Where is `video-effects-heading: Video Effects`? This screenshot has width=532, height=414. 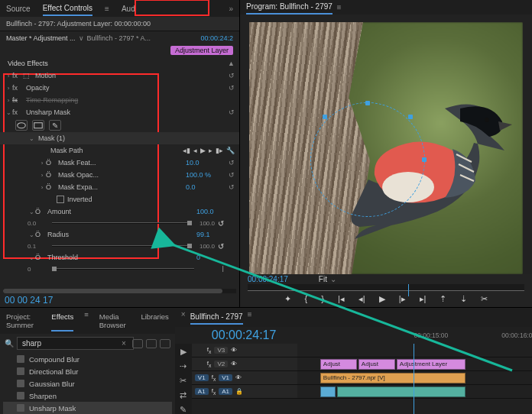
video-effects-heading: Video Effects is located at coordinates (115, 63).